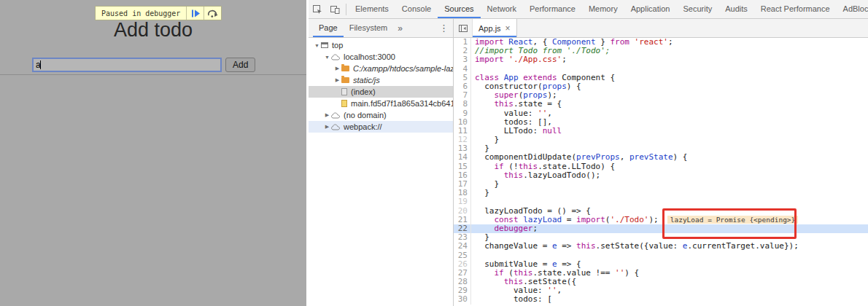  I want to click on file-tab-appjs: App.js ×, so click(495, 28).